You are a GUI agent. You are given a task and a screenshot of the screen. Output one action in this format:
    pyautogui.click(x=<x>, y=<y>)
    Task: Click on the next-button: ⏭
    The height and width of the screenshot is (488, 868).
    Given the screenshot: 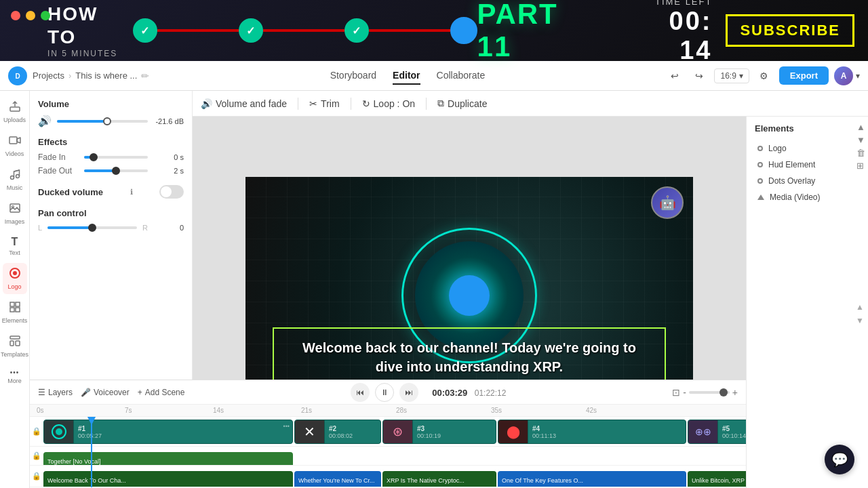 What is the action you would take?
    pyautogui.click(x=409, y=392)
    